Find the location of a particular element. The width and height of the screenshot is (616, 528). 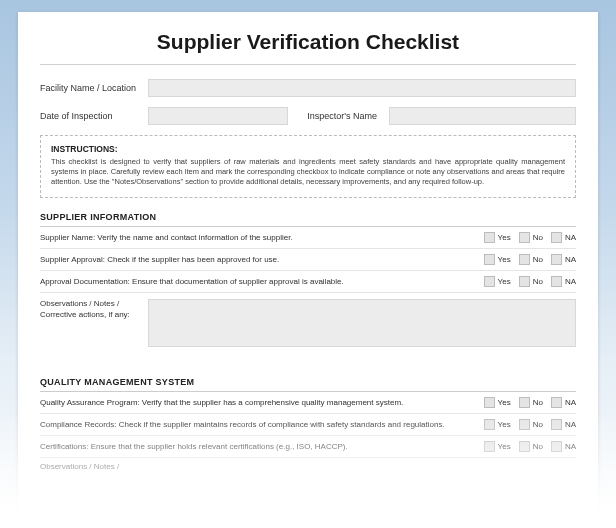

page-title: Supplier Verification Checklist is located at coordinates (308, 42).